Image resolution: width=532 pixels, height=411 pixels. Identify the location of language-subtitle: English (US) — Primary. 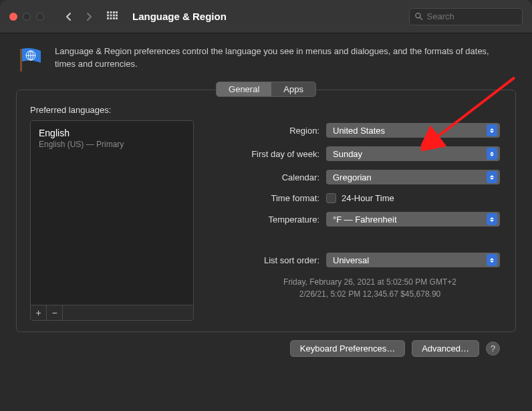
(112, 144).